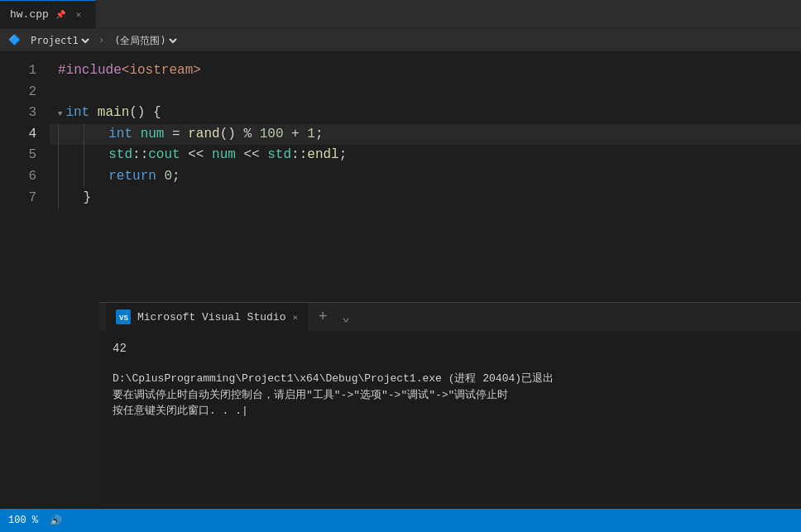  What do you see at coordinates (425, 71) in the screenshot?
I see `code-line-1: #include<iostream>` at bounding box center [425, 71].